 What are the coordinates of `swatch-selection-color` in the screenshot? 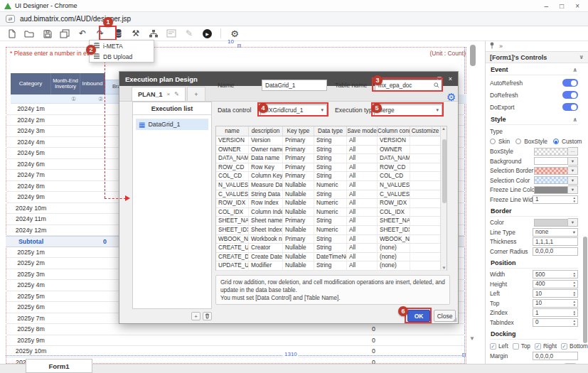 It's located at (551, 180).